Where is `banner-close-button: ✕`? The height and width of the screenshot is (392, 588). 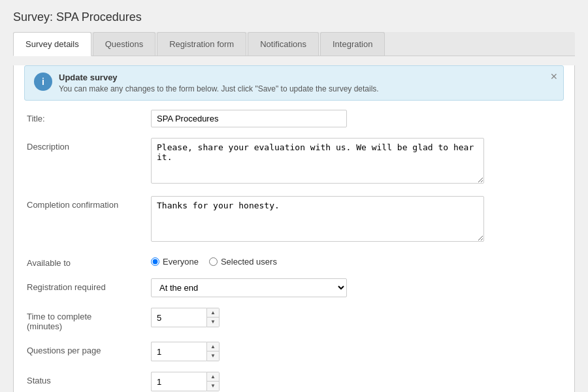
banner-close-button: ✕ is located at coordinates (554, 76).